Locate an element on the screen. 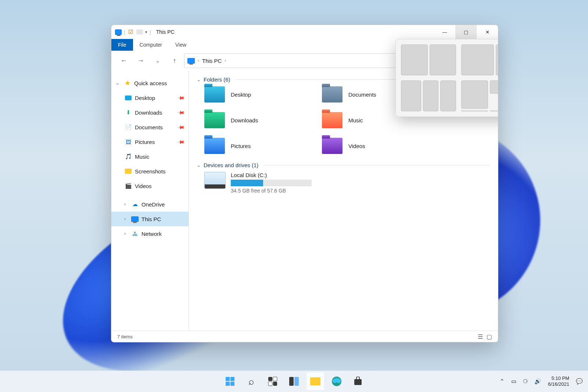  search-button: ⌕ is located at coordinates (251, 381).